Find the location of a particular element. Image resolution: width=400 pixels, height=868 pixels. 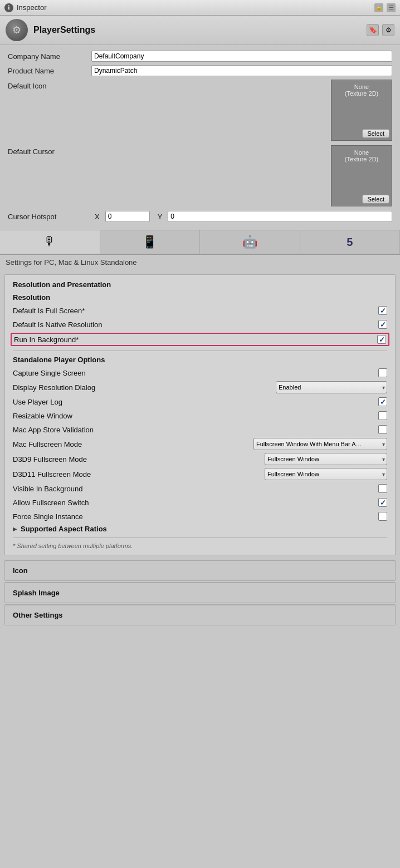

default-cursor-select-button: Select is located at coordinates (375, 199).